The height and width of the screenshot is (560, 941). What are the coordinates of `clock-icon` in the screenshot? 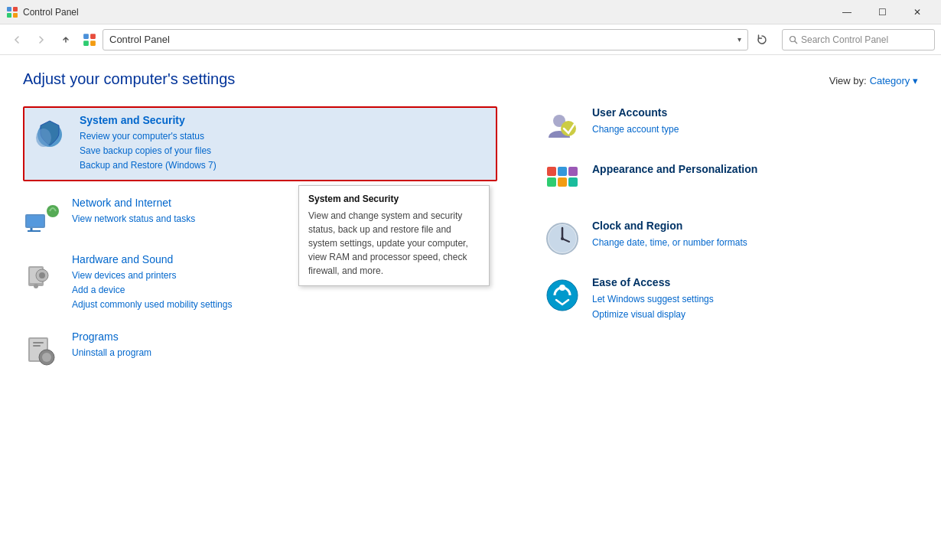 It's located at (562, 239).